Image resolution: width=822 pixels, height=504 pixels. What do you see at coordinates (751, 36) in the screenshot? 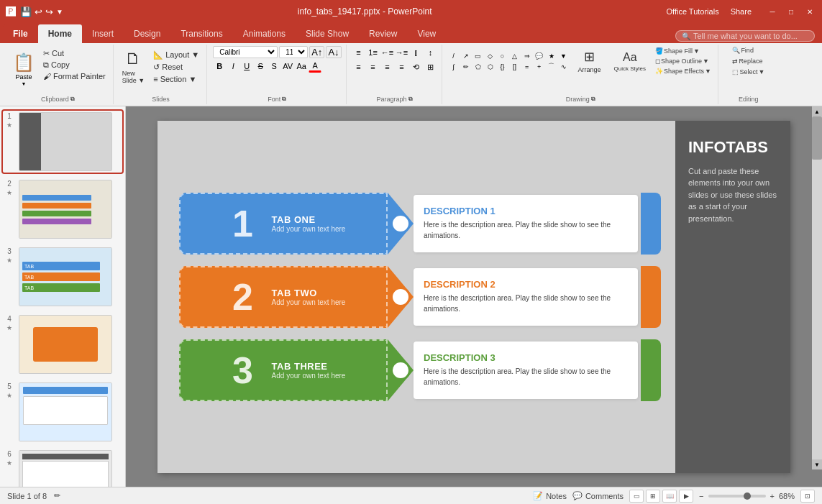
I see `search-input` at bounding box center [751, 36].